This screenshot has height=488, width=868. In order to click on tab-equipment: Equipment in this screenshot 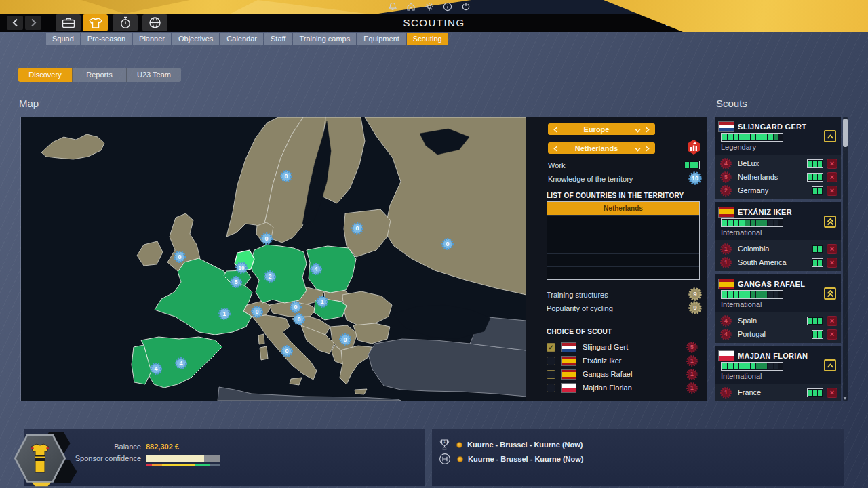, I will do `click(381, 39)`.